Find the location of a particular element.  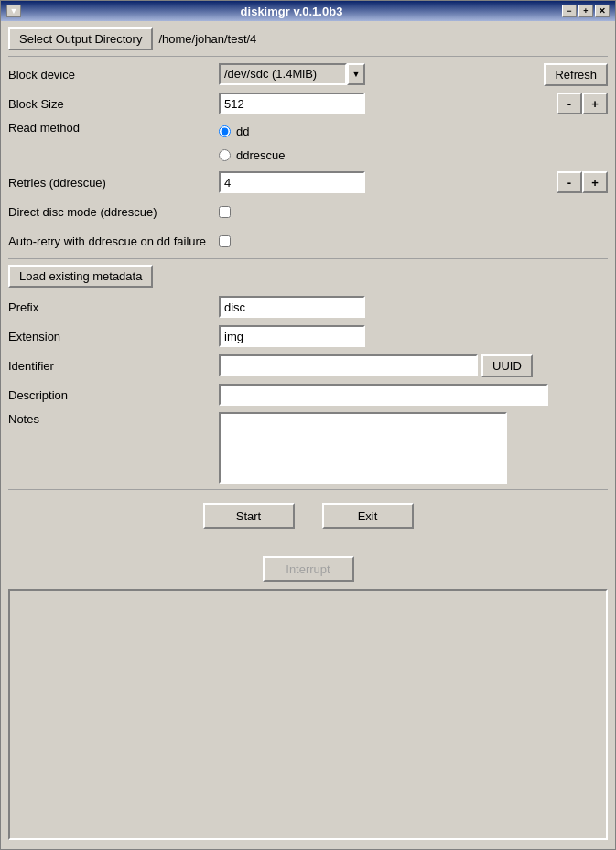

action-buttons: Start Exit Interrupt is located at coordinates (308, 540).